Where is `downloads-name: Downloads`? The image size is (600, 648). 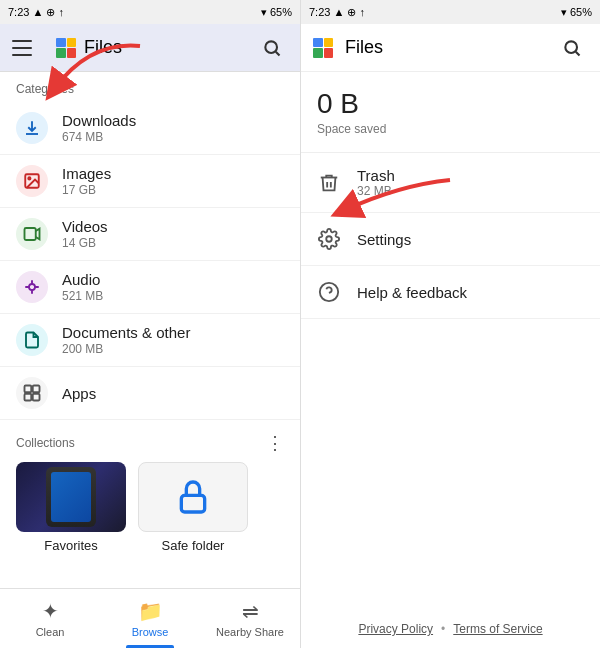
downloads-name: Downloads is located at coordinates (99, 120).